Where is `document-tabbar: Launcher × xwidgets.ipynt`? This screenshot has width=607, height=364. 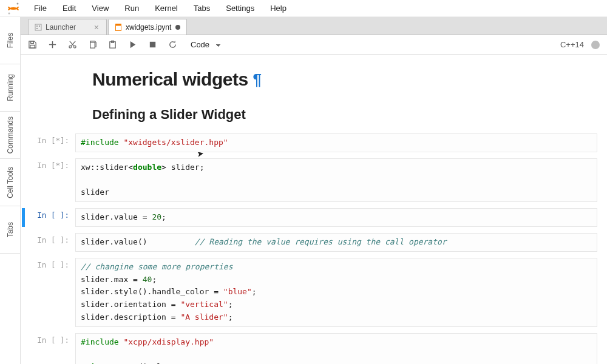 document-tabbar: Launcher × xwidgets.ipynt is located at coordinates (314, 26).